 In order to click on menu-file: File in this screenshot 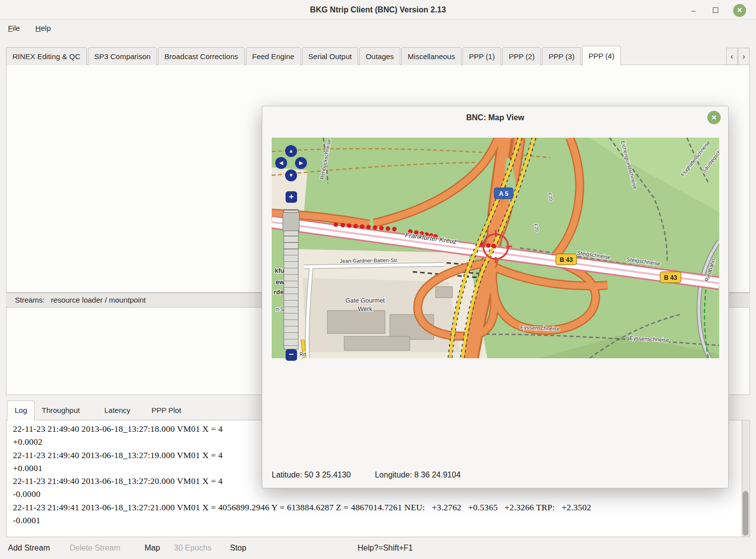, I will do `click(14, 28)`.